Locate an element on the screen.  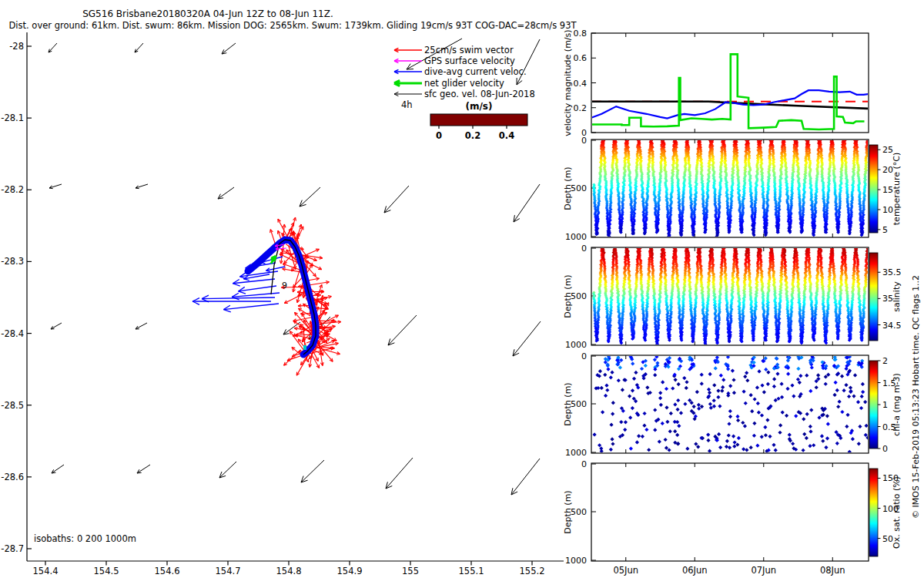
legend-duration-label: 4h is located at coordinates (407, 105).